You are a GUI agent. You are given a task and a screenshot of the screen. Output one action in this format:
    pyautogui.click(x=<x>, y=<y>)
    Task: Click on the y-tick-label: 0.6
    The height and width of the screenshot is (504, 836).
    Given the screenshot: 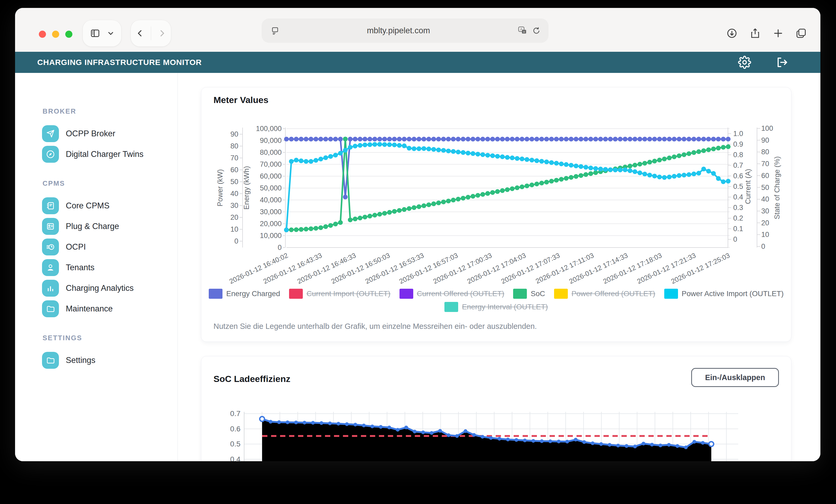 What is the action you would take?
    pyautogui.click(x=235, y=429)
    